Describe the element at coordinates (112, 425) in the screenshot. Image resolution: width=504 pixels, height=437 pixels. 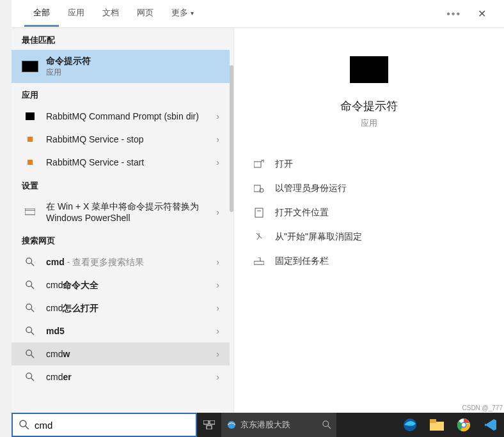
I see `search-input` at that location.